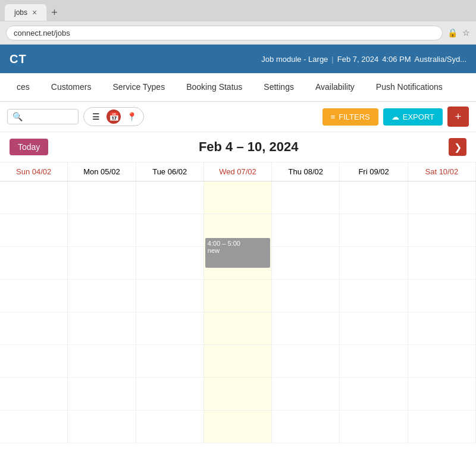 Image resolution: width=476 pixels, height=476 pixels. What do you see at coordinates (458, 147) in the screenshot?
I see `calendar-next-arrow: ❯` at bounding box center [458, 147].